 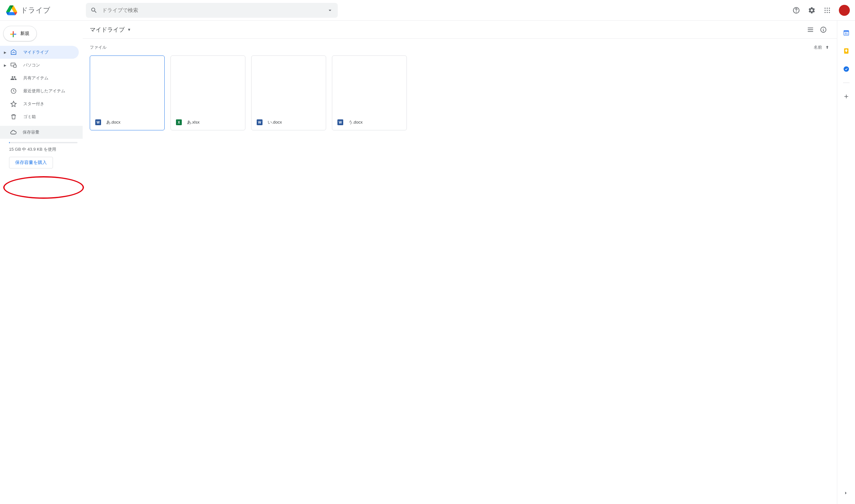 I want to click on sidebar-item-label: 最近使用したアイテム, so click(x=44, y=91).